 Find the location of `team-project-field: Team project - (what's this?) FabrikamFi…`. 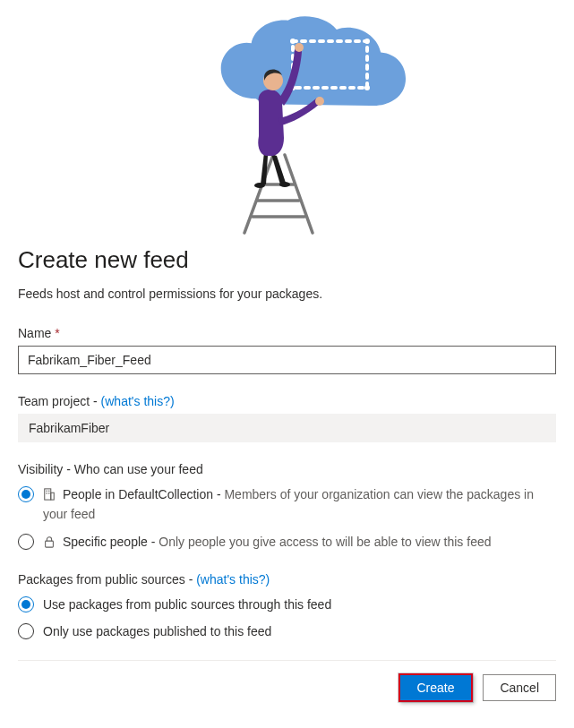

team-project-field: Team project - (what's this?) FabrikamFi… is located at coordinates (287, 418).